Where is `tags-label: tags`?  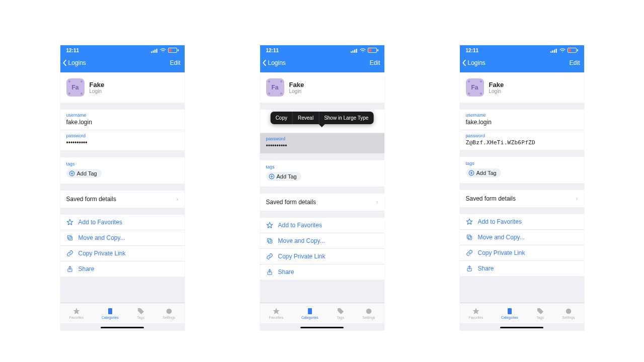
tags-label: tags is located at coordinates (322, 167).